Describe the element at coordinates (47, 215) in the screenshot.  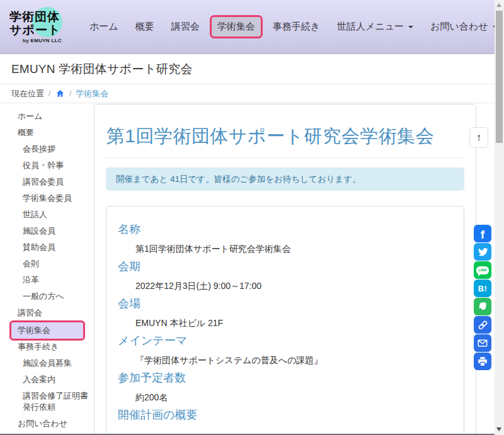
I see `sidebar-item: 世話人` at that location.